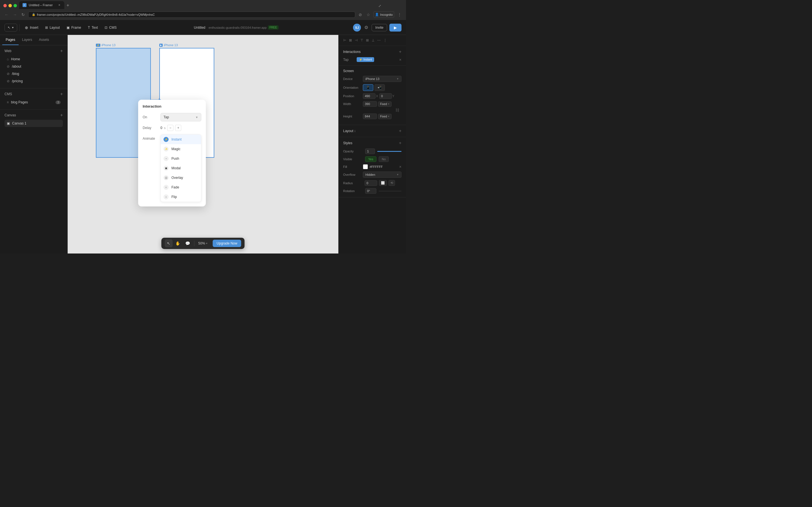 The width and height of the screenshot is (812, 507). What do you see at coordinates (178, 128) in the screenshot?
I see `delay-increase-btn: +` at bounding box center [178, 128].